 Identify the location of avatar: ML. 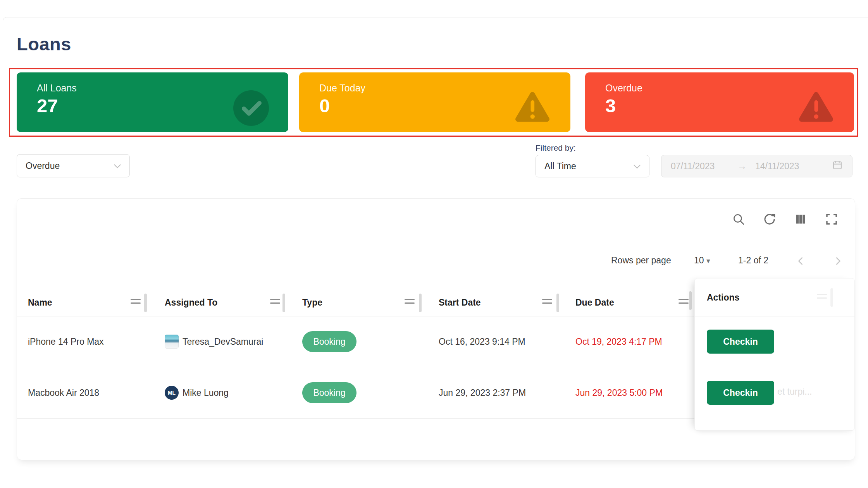
(172, 393).